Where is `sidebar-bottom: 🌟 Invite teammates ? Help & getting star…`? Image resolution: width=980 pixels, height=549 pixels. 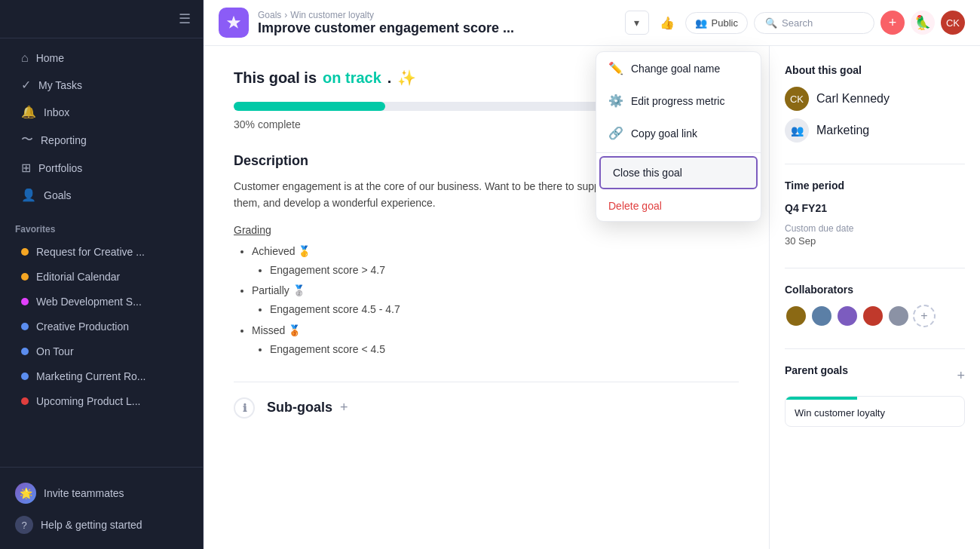 sidebar-bottom: 🌟 Invite teammates ? Help & getting star… is located at coordinates (101, 508).